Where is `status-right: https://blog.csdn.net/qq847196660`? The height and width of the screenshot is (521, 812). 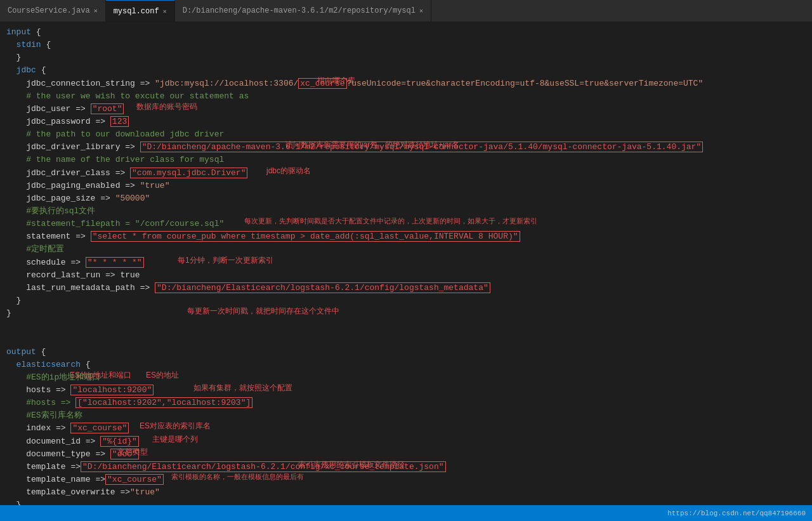 status-right: https://blog.csdn.net/qq847196660 is located at coordinates (737, 513).